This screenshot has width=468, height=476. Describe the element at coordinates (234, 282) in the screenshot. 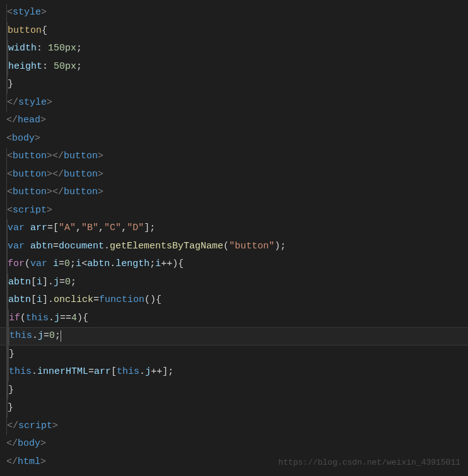

I see `code-line: abtn[i].j=0;` at that location.